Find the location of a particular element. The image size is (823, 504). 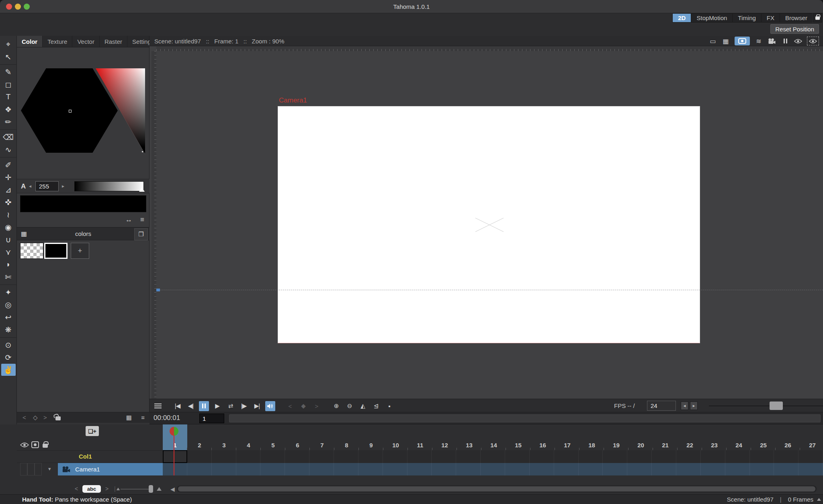

room-tab-stopmotion: StopMotion is located at coordinates (711, 18).